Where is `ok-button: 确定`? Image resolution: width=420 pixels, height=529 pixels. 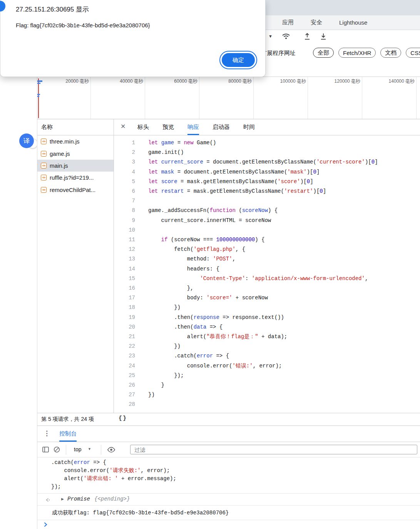
ok-button: 确定 is located at coordinates (238, 60).